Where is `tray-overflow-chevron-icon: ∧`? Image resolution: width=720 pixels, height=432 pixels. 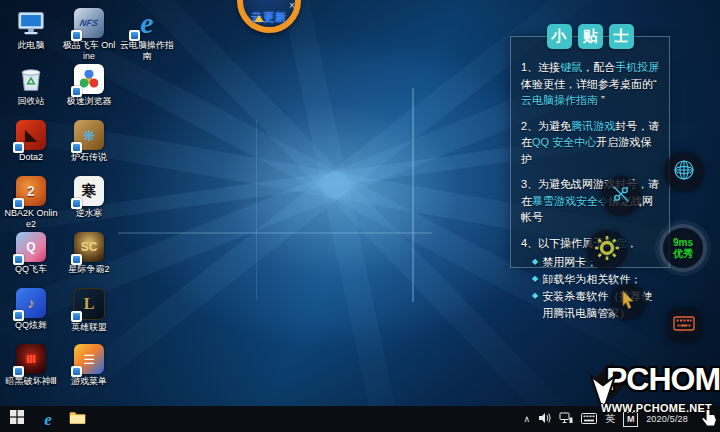 tray-overflow-chevron-icon: ∧ is located at coordinates (528, 419).